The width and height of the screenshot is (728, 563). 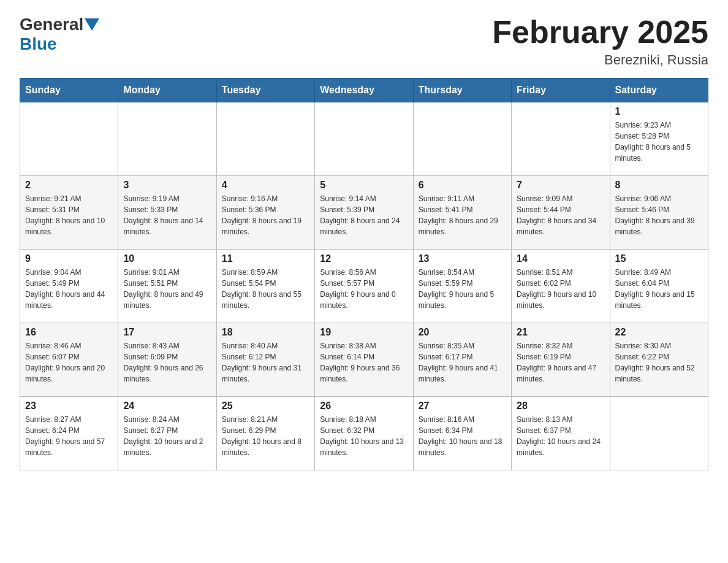 What do you see at coordinates (462, 286) in the screenshot?
I see `calendar-cell: 13Sunrise: 8:54 AMSunset: 5:59 PMDayligh…` at bounding box center [462, 286].